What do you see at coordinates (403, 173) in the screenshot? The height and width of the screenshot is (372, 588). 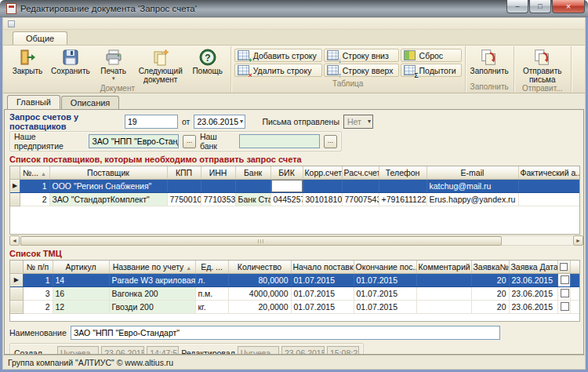 I see `column-header-phone: Телефон` at bounding box center [403, 173].